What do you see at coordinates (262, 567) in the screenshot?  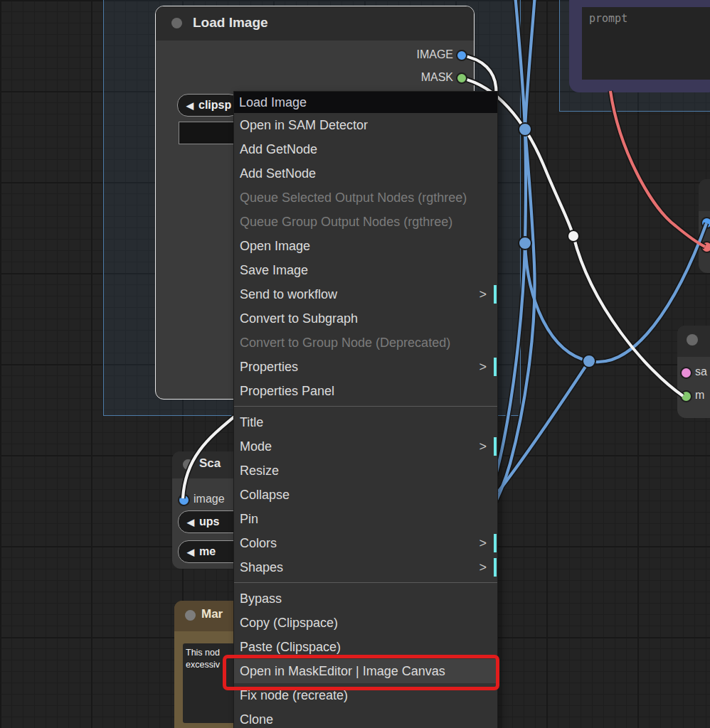 I see `menu-item-label: Shapes` at bounding box center [262, 567].